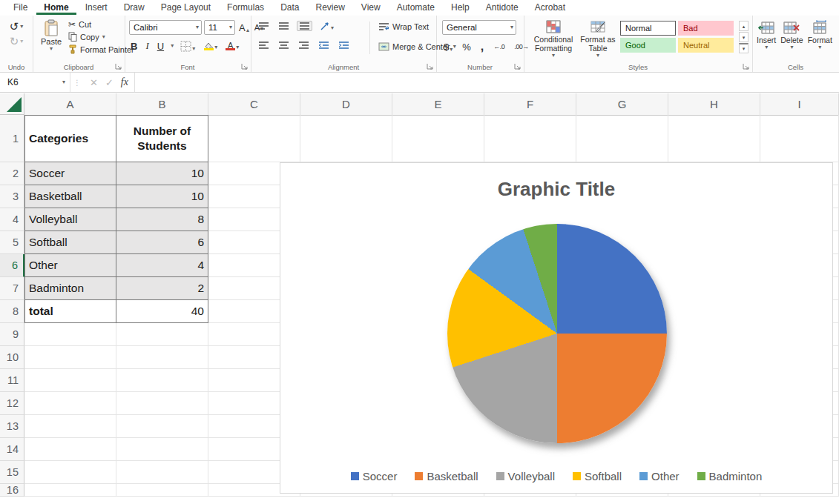 This screenshot has height=504, width=839. What do you see at coordinates (134, 7) in the screenshot?
I see `tab-draw: Draw` at bounding box center [134, 7].